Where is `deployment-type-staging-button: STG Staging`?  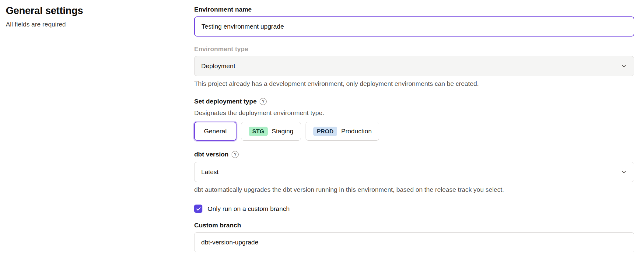 deployment-type-staging-button: STG Staging is located at coordinates (271, 131).